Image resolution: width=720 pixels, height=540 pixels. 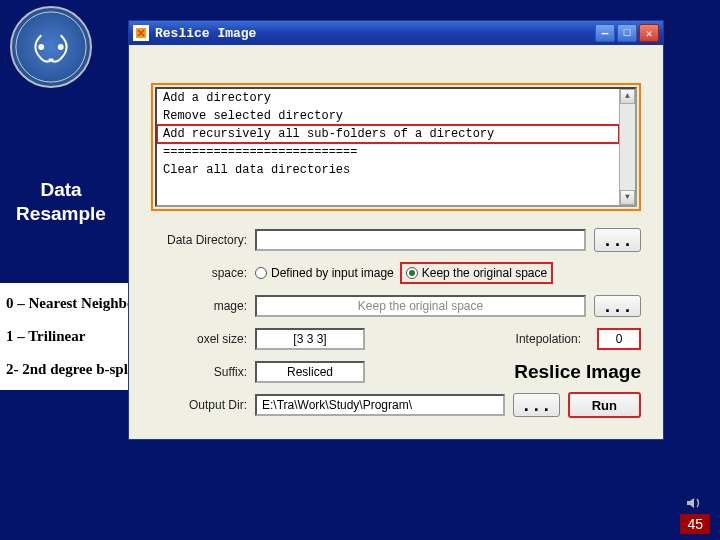 What do you see at coordinates (536, 405) in the screenshot?
I see `browse-output-dir-button: . . .` at bounding box center [536, 405].